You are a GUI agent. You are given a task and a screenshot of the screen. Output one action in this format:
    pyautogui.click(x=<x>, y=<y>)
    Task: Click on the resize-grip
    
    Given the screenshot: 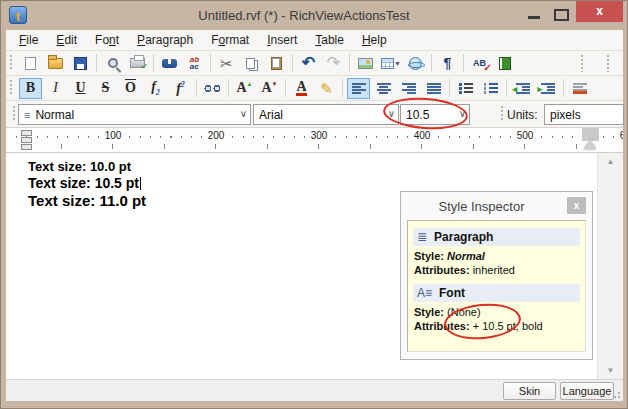 What is the action you would take?
    pyautogui.click(x=615, y=393)
    